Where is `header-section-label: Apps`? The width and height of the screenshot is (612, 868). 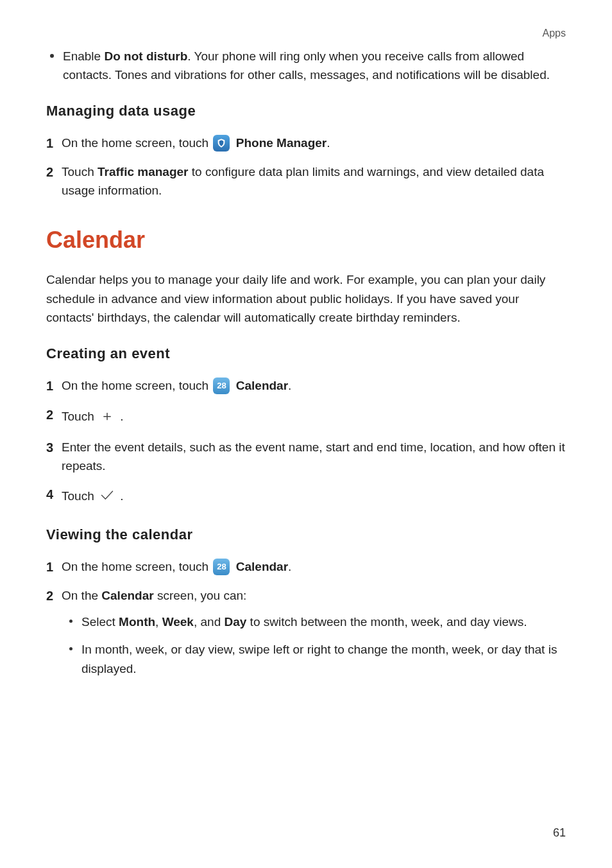 header-section-label: Apps is located at coordinates (306, 33).